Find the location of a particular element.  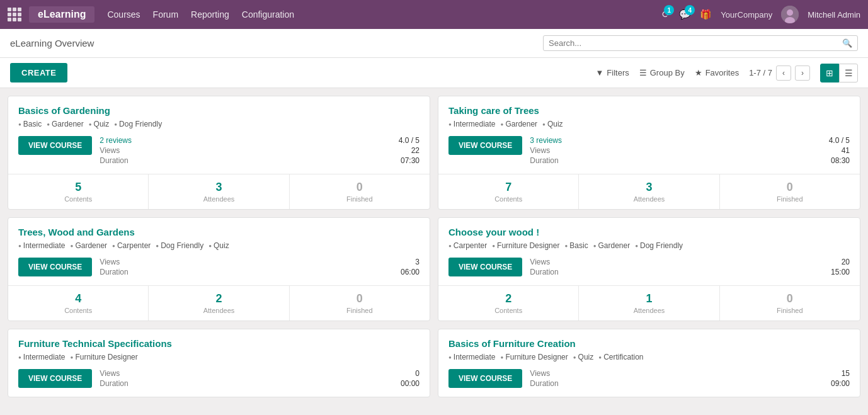

course-title: Furniture Technical Specifications is located at coordinates (219, 344).